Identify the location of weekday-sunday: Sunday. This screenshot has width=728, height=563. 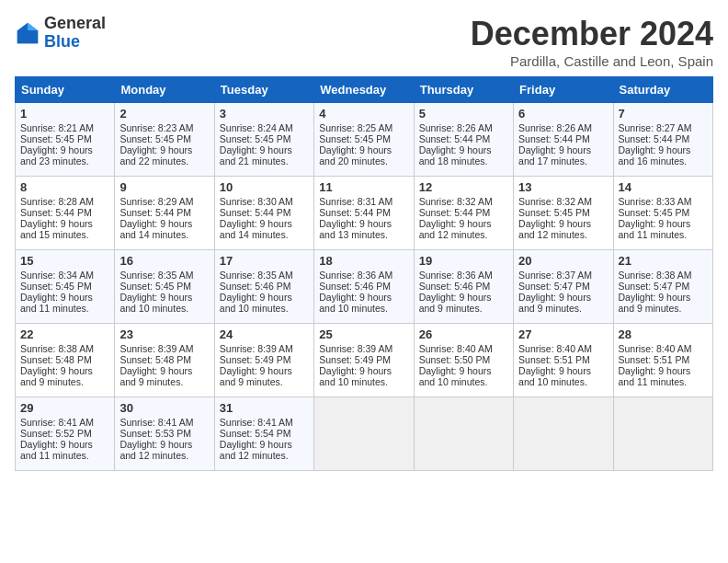
(65, 90).